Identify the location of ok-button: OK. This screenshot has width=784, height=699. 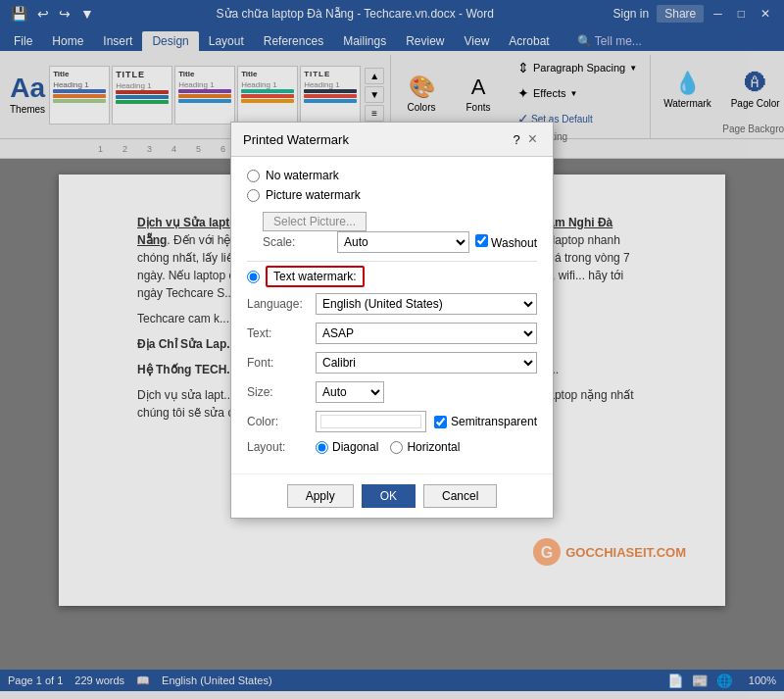
(388, 496).